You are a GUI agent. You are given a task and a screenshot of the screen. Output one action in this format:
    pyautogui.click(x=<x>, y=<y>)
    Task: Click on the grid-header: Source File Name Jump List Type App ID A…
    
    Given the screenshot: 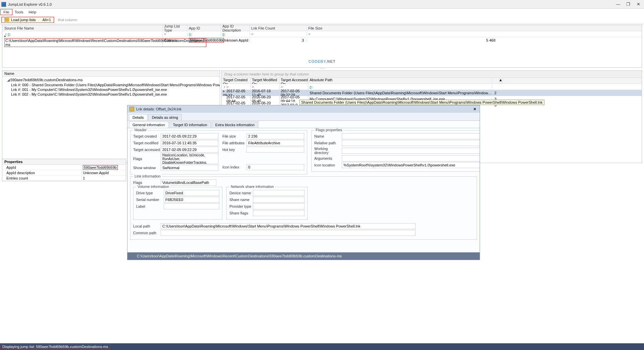 What is the action you would take?
    pyautogui.click(x=322, y=28)
    